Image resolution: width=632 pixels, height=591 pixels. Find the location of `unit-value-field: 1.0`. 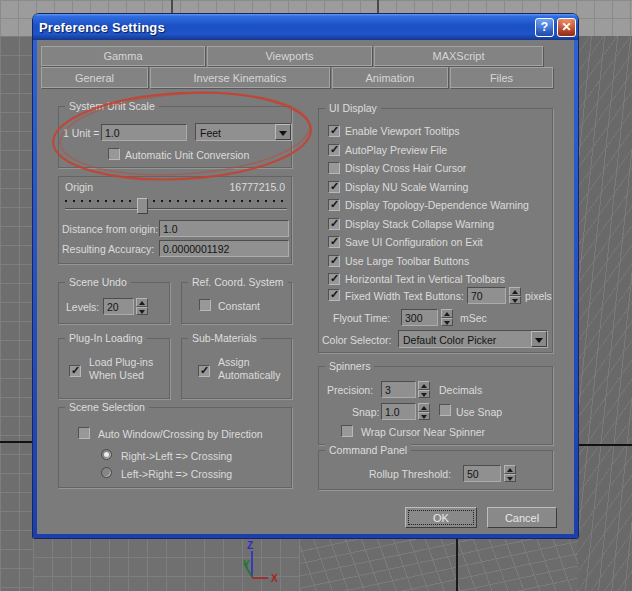

unit-value-field: 1.0 is located at coordinates (144, 132).